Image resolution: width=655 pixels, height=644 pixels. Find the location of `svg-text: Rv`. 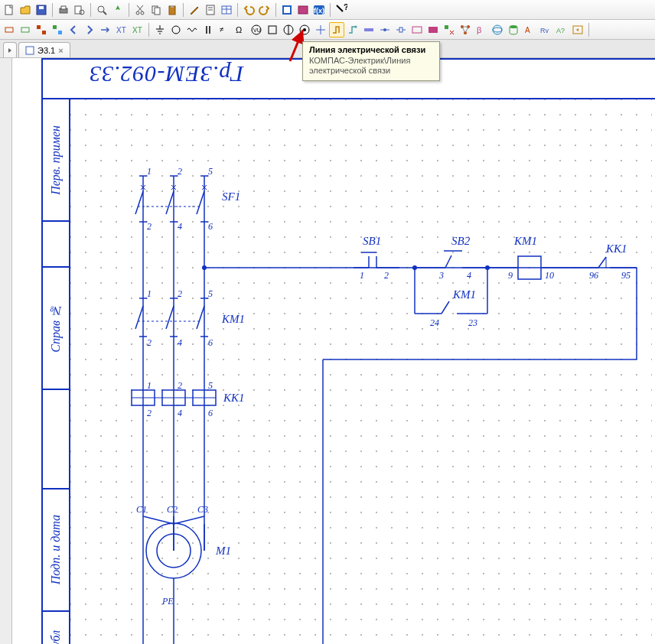

svg-text: Rv is located at coordinates (545, 31).